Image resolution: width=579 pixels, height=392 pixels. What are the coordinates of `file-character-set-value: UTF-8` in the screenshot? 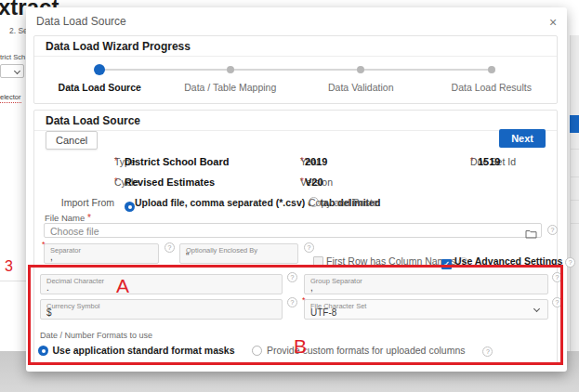 It's located at (323, 312).